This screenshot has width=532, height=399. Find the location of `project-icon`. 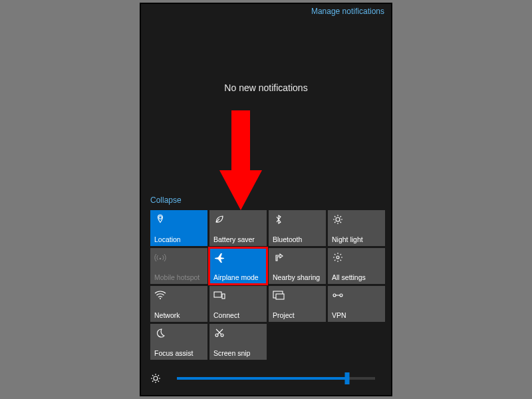

project-icon is located at coordinates (279, 295).